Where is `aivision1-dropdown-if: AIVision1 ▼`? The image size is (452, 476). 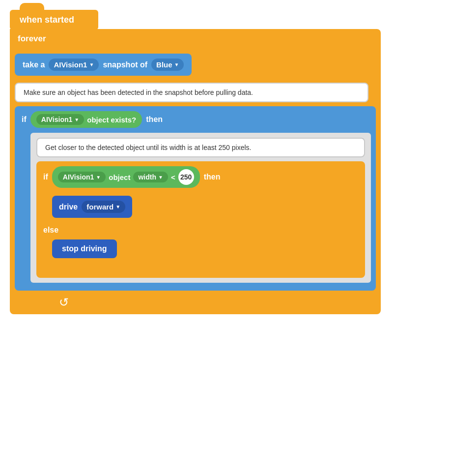 aivision1-dropdown-if: AIVision1 ▼ is located at coordinates (60, 119).